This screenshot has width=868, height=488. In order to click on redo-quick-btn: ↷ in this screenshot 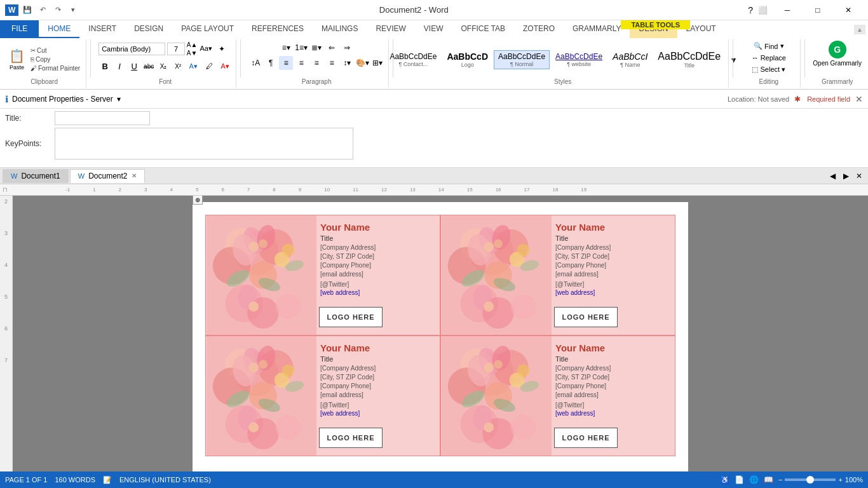, I will do `click(58, 10)`.